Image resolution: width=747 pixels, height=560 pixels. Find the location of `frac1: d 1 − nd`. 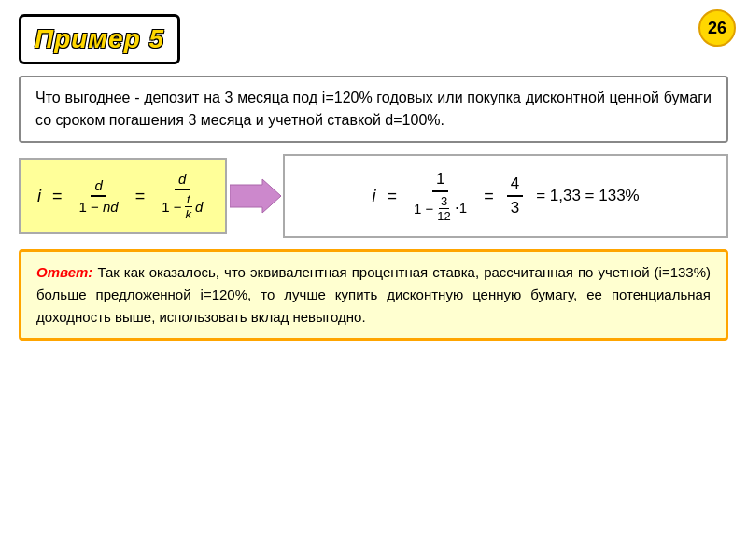

frac1: d 1 − nd is located at coordinates (99, 196).